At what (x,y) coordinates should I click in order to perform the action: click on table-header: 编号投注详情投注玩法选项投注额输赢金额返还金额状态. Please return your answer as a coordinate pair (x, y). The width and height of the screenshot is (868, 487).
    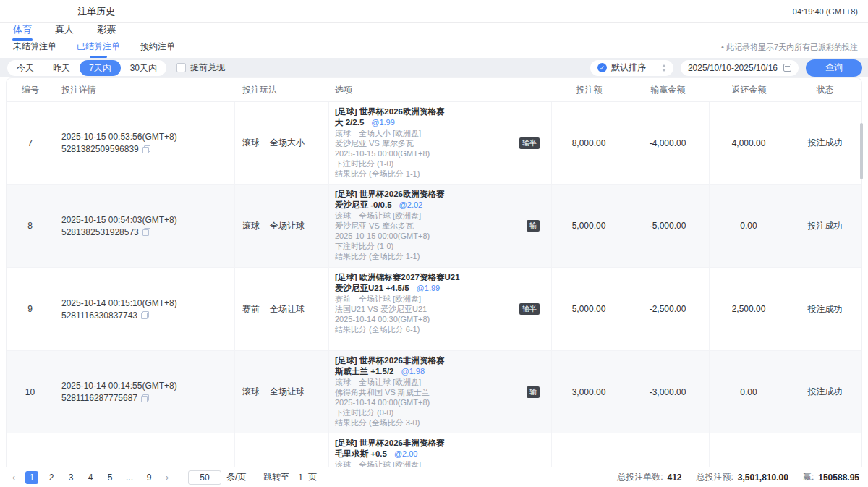
    Looking at the image, I should click on (434, 90).